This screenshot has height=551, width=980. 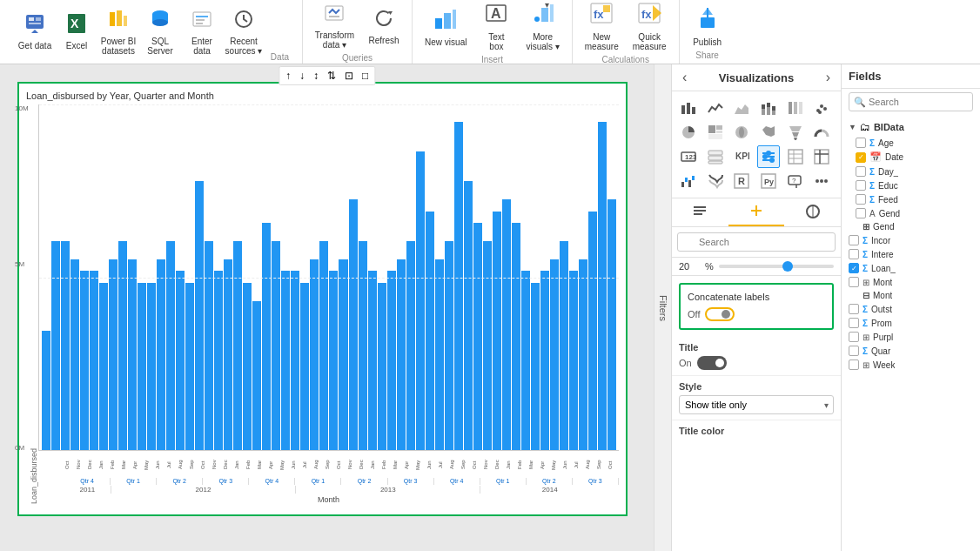 I want to click on fields-item-age: Σ Age, so click(x=914, y=143).